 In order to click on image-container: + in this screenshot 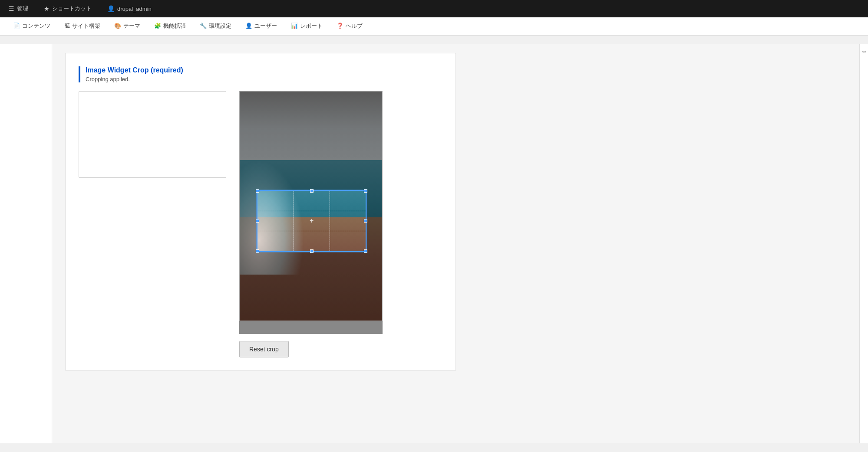, I will do `click(311, 206)`.